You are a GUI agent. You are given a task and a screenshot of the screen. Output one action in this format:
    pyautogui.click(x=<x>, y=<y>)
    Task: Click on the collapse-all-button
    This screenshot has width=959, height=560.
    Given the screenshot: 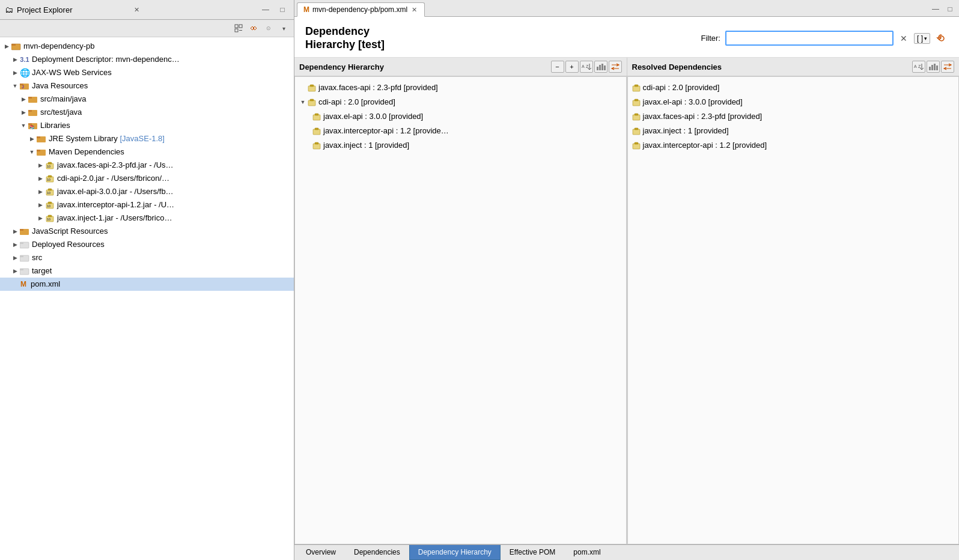 What is the action you would take?
    pyautogui.click(x=239, y=28)
    